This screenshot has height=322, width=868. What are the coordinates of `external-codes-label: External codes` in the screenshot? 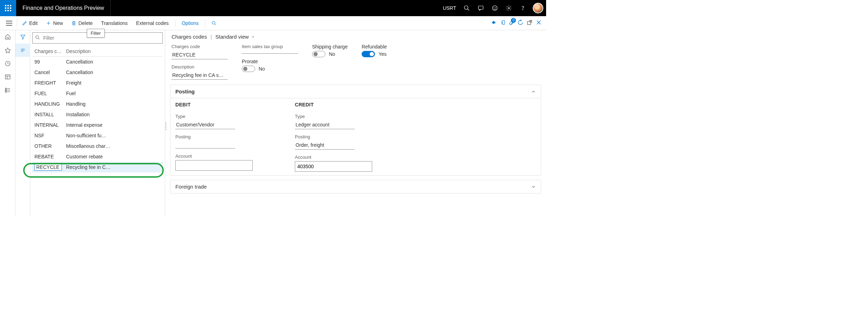 It's located at (153, 23).